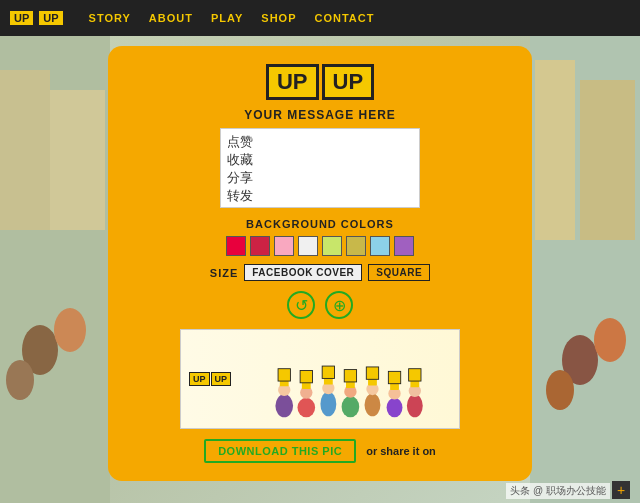 The width and height of the screenshot is (640, 503). Describe the element at coordinates (320, 82) in the screenshot. I see `panel-logo: UP UP` at that location.